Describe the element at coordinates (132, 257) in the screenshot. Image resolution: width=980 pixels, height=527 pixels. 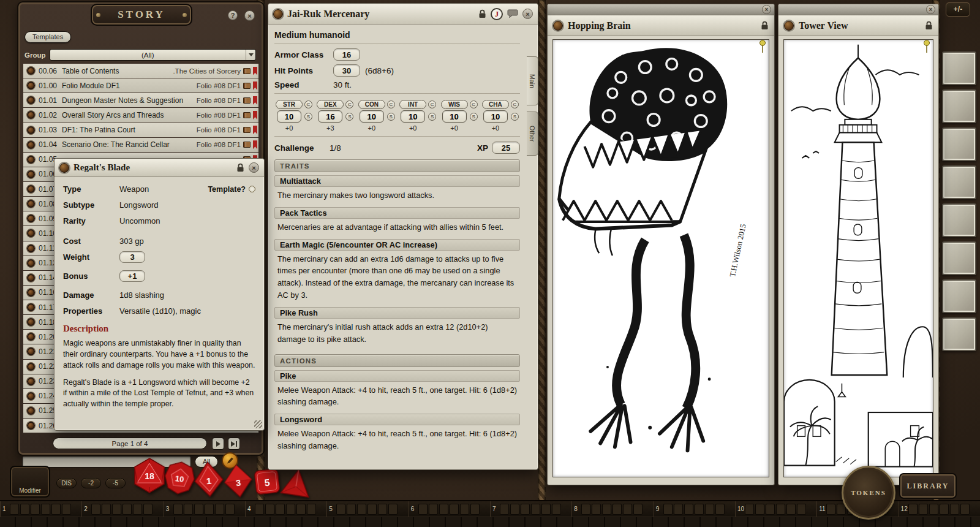
I see `weight-value: 3` at that location.